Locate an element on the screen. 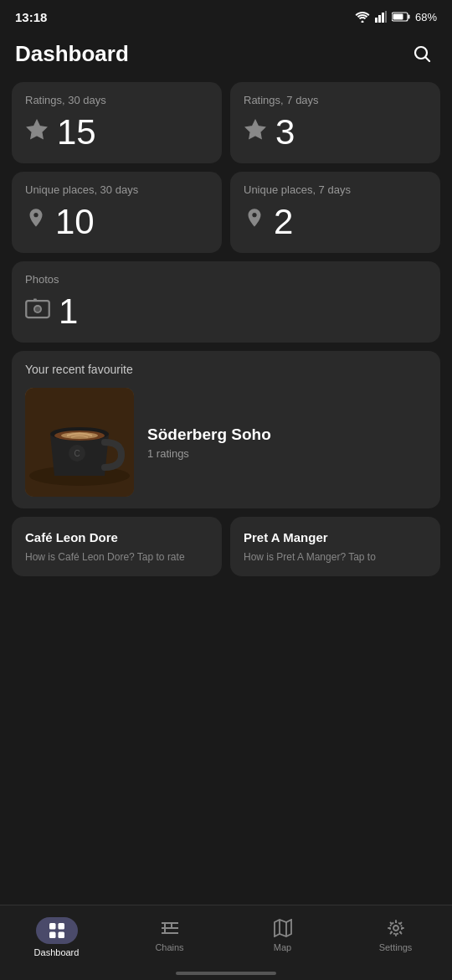 The image size is (452, 980). nav-label-dashboard: Dashboard is located at coordinates (57, 952).